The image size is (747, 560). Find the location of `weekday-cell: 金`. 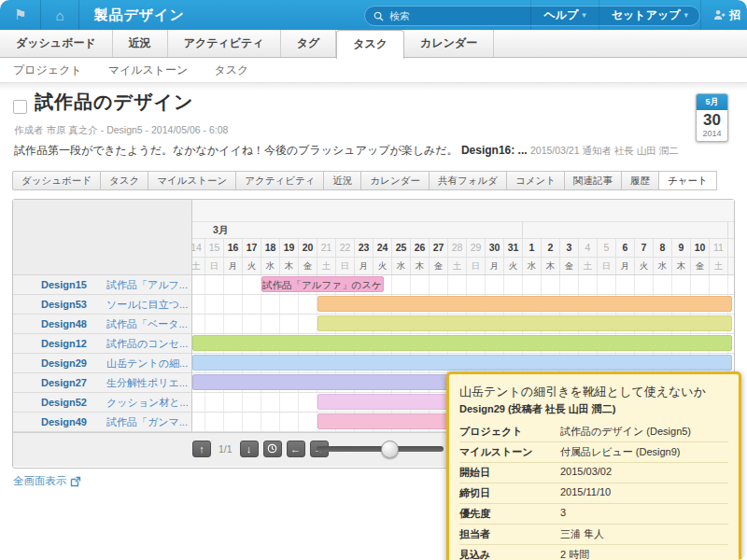

weekday-cell: 金 is located at coordinates (308, 266).